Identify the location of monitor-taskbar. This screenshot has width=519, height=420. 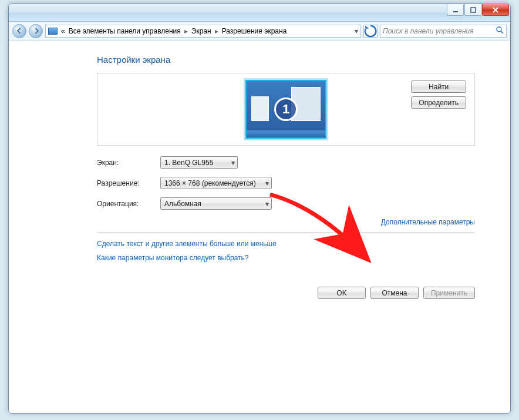
(286, 134).